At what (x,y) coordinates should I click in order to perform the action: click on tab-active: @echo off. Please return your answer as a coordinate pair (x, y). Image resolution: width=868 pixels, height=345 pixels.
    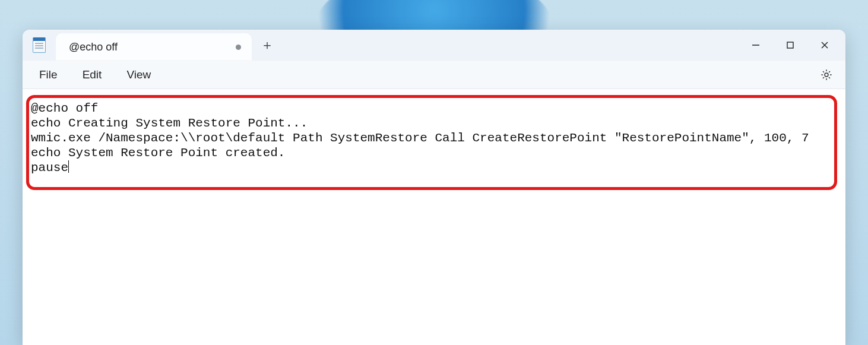
    Looking at the image, I should click on (154, 47).